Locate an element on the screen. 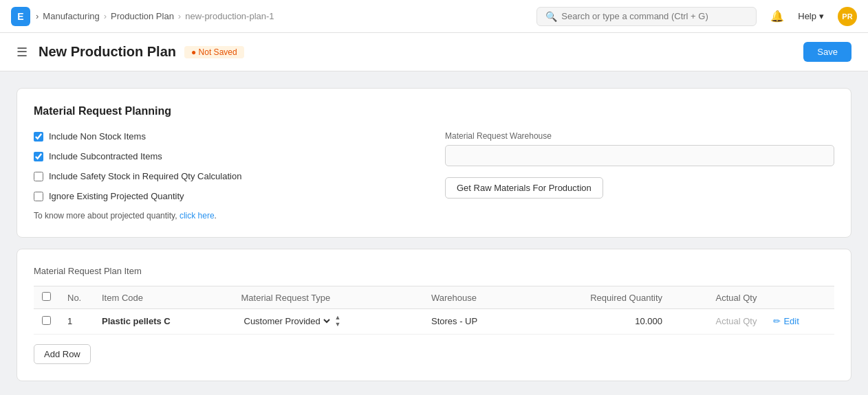 This screenshot has height=395, width=868. row-required-quantity: 10.000 is located at coordinates (598, 321).